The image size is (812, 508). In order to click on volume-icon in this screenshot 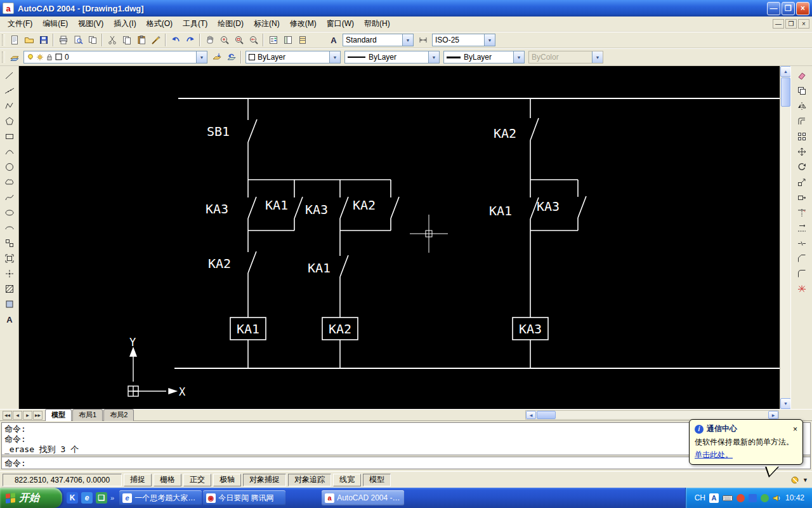, I will do `click(777, 498)`.